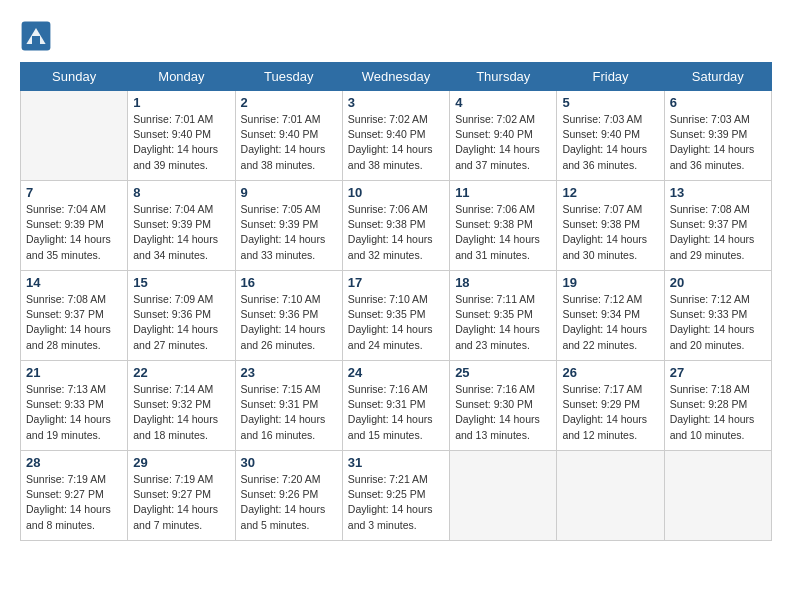 The width and height of the screenshot is (792, 612). Describe the element at coordinates (74, 226) in the screenshot. I see `calendar-cell: 7Sunrise: 7:04 AM Sunset: 9:39 PM Daylig…` at that location.